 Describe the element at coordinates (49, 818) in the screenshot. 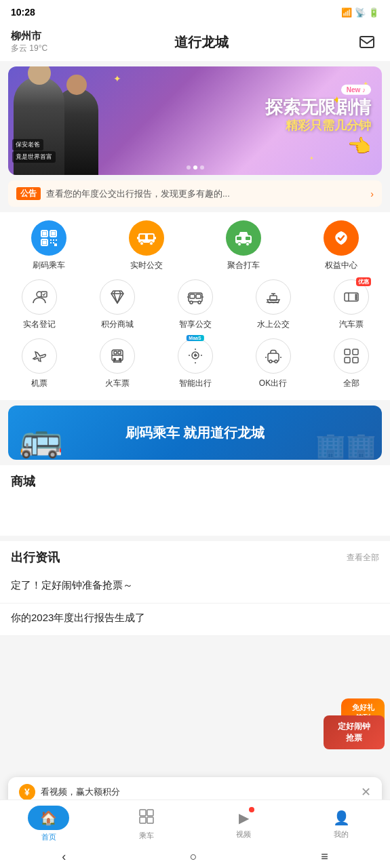

I see `nav-home-wrap: 🏠` at that location.